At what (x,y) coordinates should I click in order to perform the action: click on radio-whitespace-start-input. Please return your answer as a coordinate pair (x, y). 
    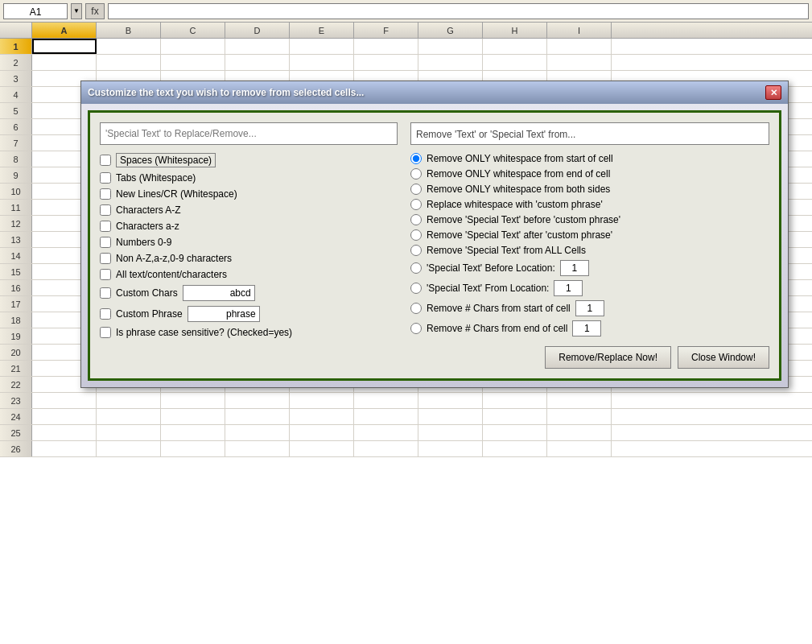
    Looking at the image, I should click on (416, 159).